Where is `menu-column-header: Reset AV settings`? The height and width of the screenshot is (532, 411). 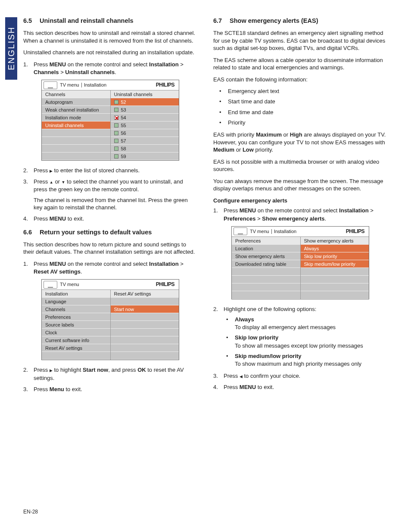
menu-column-header: Reset AV settings is located at coordinates (145, 294).